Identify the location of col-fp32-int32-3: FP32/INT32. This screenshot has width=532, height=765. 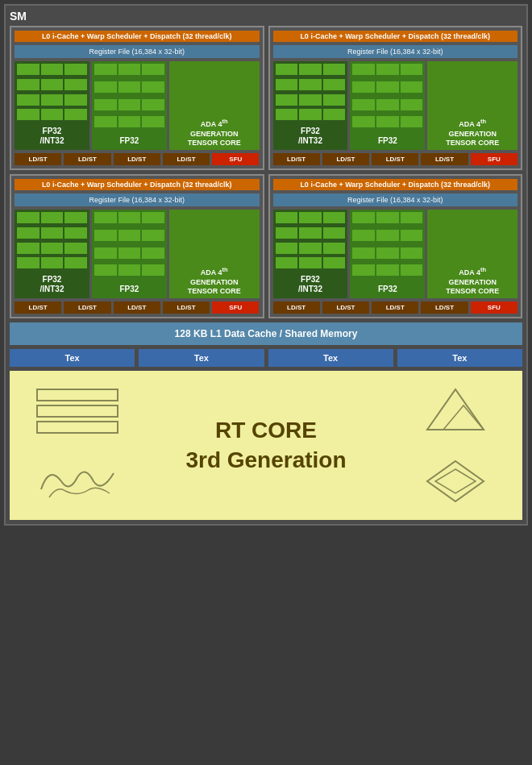
(311, 254).